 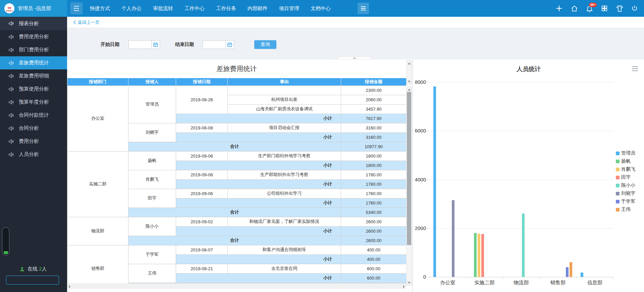 I want to click on nav-item: 个人办公, so click(x=131, y=9).